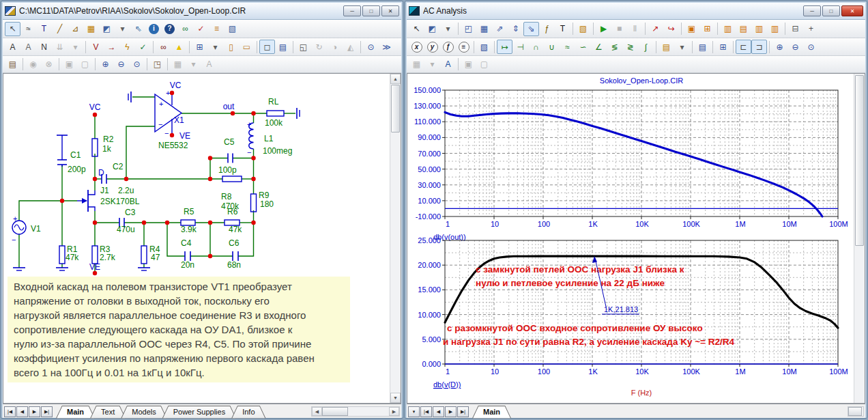 Image resolution: width=868 pixels, height=420 pixels. What do you see at coordinates (143, 46) in the screenshot?
I see `conditions-icon: ✓` at bounding box center [143, 46].